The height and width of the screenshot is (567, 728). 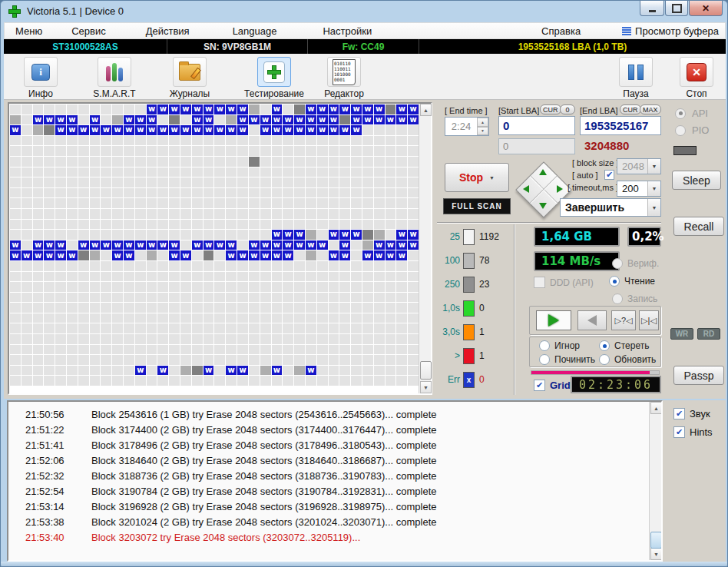 What do you see at coordinates (706, 8) in the screenshot?
I see `close-button: ✕` at bounding box center [706, 8].